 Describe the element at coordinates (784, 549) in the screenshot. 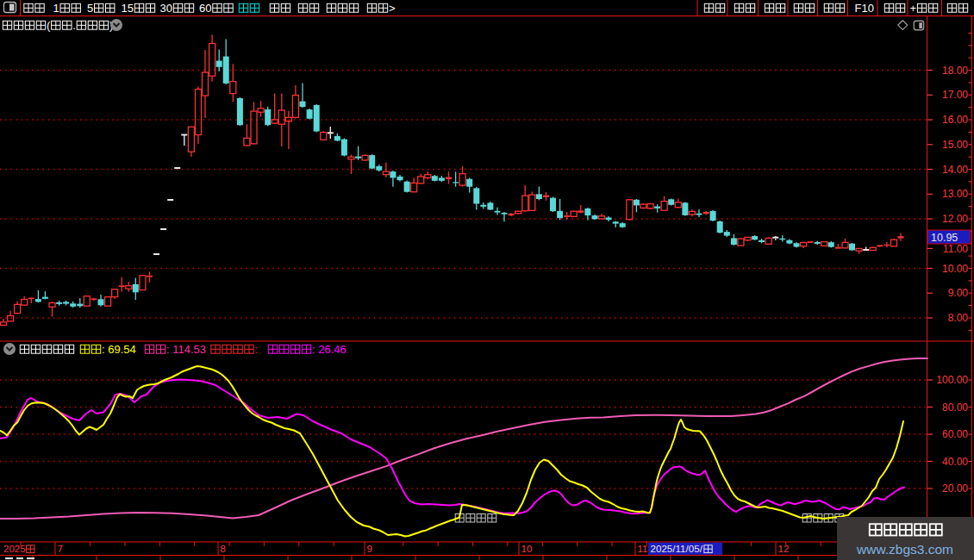

I see `svg-text: 12` at that location.